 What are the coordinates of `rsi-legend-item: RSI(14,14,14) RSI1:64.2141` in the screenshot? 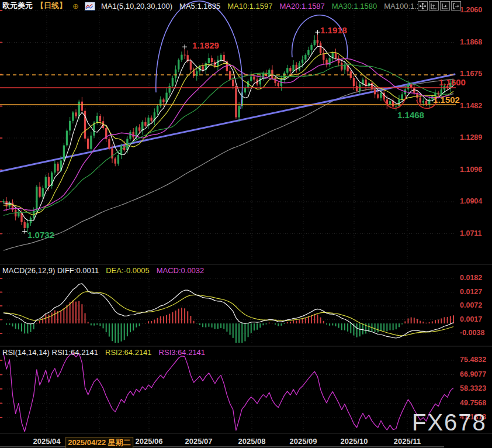 It's located at (50, 352).